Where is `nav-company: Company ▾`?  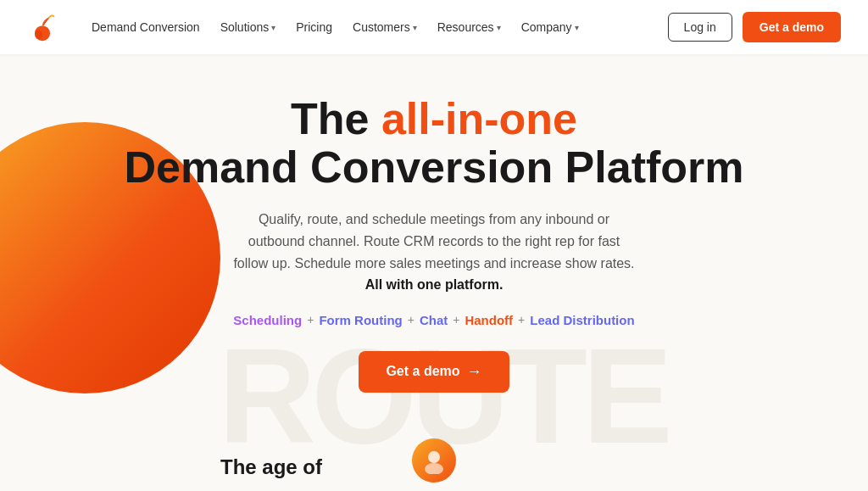 nav-company: Company ▾ is located at coordinates (550, 27).